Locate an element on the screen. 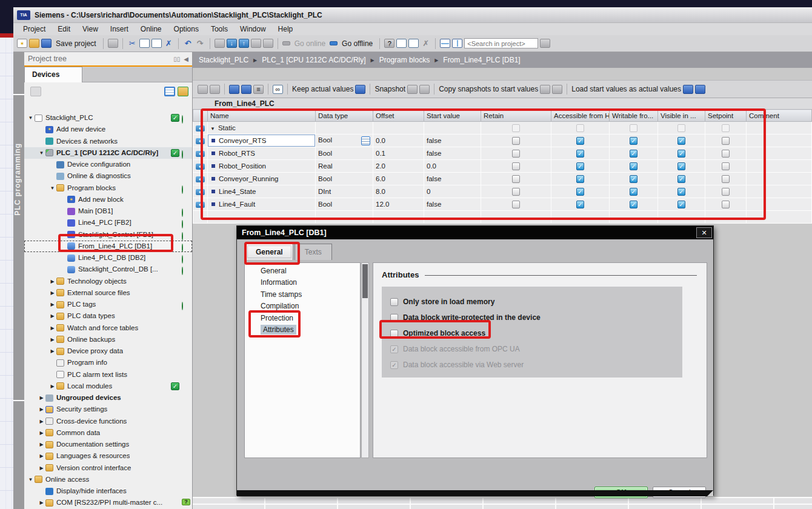 This screenshot has height=509, width=812. open-project-icon is located at coordinates (34, 44).